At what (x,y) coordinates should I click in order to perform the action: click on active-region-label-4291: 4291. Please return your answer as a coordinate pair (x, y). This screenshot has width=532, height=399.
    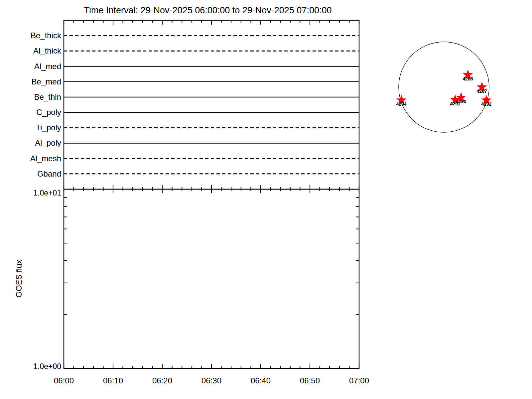
    Looking at the image, I should click on (455, 104).